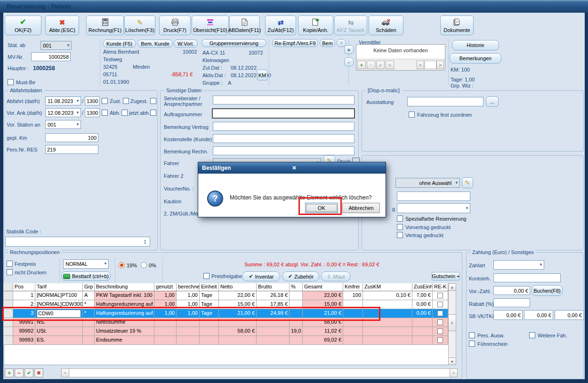  Describe the element at coordinates (23, 25) in the screenshot. I see `ok-button: ✔ OK(F2)` at that location.